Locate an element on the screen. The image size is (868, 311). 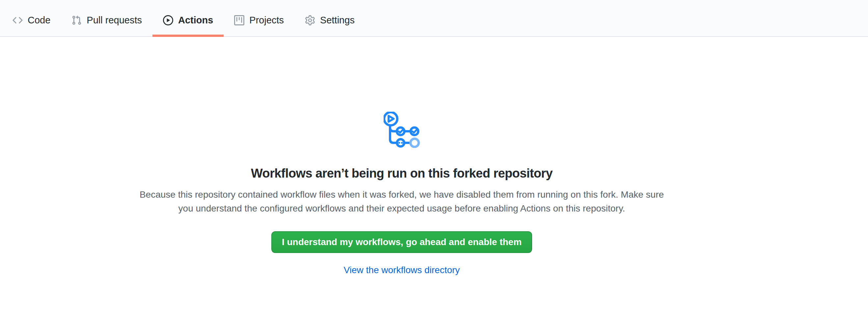
enable-workflows-button: I understand my workflows, go ahead and … is located at coordinates (402, 242).